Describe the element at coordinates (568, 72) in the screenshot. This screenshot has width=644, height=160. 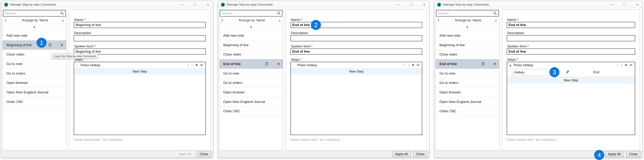
I see `edit-pencil-icon: ✎` at that location.